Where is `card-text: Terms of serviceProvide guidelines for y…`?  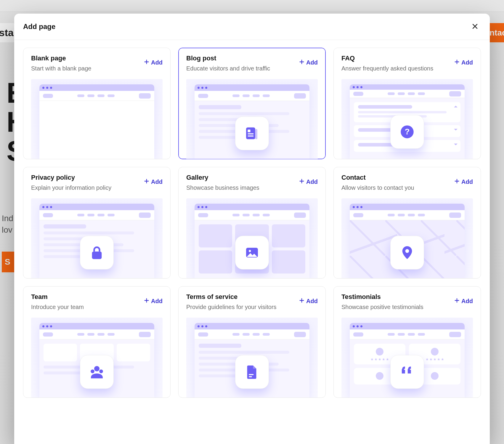
card-text: Terms of serviceProvide guidelines for y… is located at coordinates (232, 302).